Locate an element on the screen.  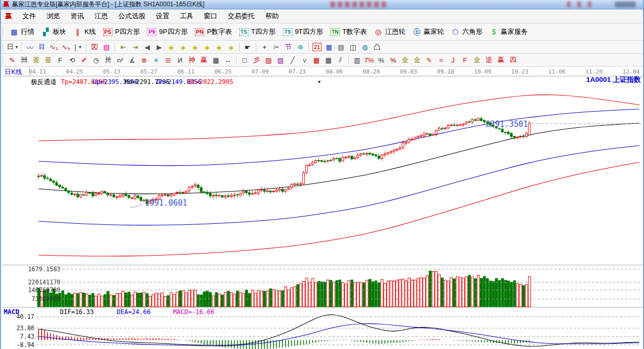
comb2-icon: 卅 is located at coordinates (108, 60).